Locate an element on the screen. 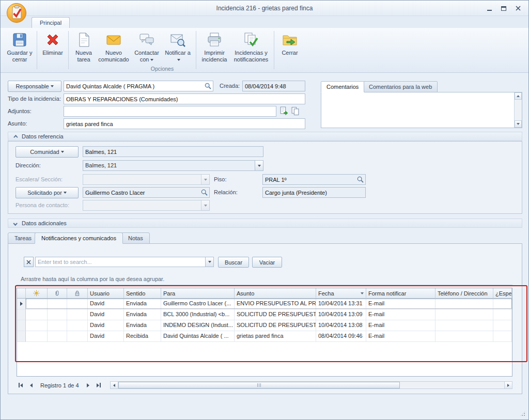 The image size is (529, 420). add-attachment-button is located at coordinates (284, 111).